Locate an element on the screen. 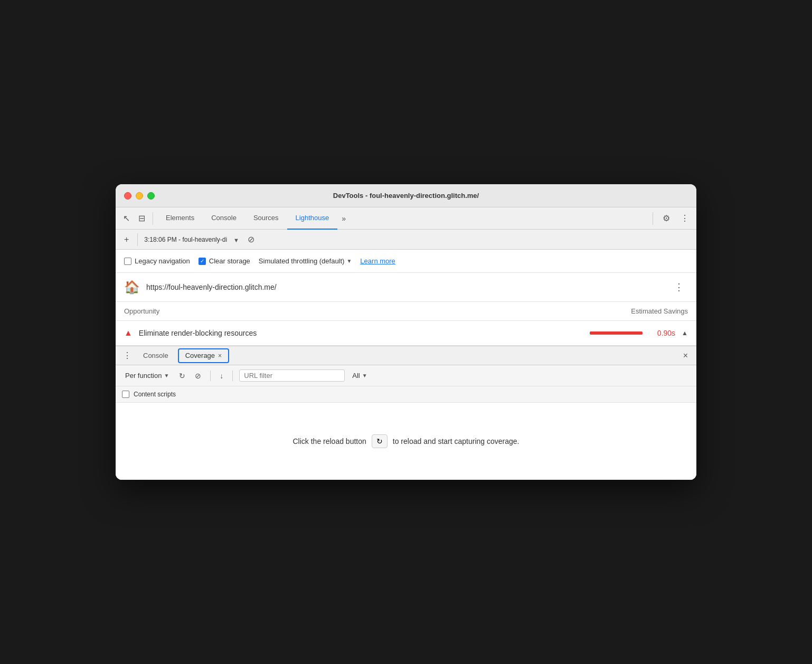 Image resolution: width=812 pixels, height=664 pixels. lighthouse-url-row: 🏠 https://foul-heavenly-direction.glitch… is located at coordinates (406, 287).